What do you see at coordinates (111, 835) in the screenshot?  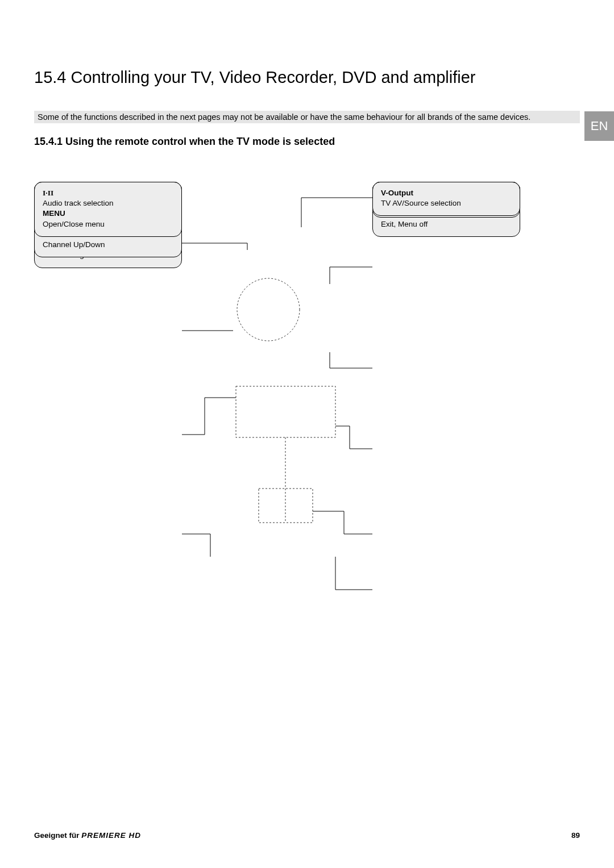 I see `footer-brand: PREMIERE HD` at bounding box center [111, 835].